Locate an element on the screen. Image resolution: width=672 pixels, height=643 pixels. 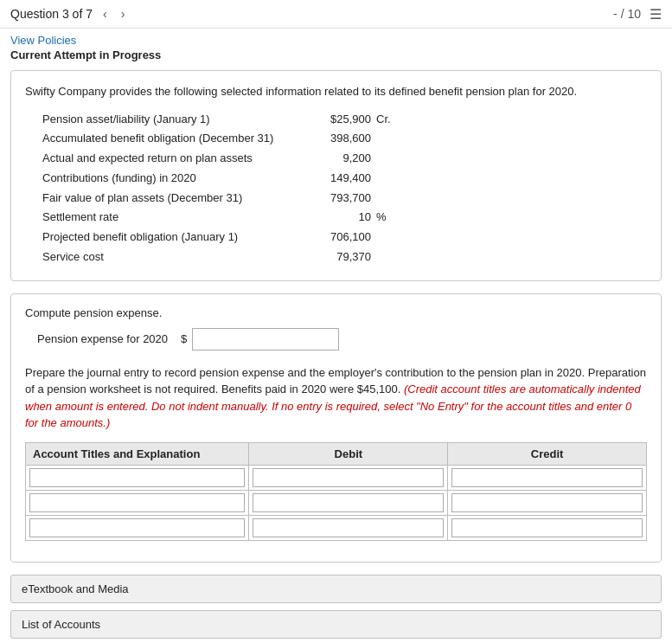
info-row: Accumulated benefit obligation (December… is located at coordinates (344, 138).